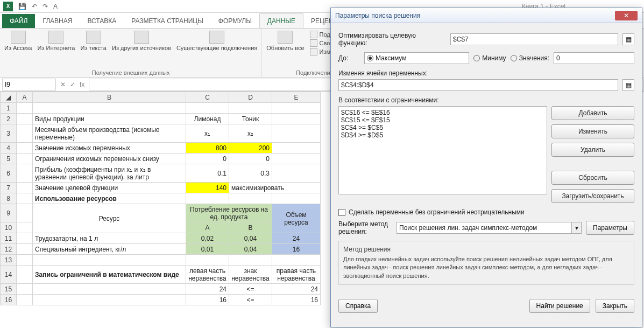 The height and width of the screenshot is (328, 644). I want to click on cell: левая часть неравенства, so click(208, 275).